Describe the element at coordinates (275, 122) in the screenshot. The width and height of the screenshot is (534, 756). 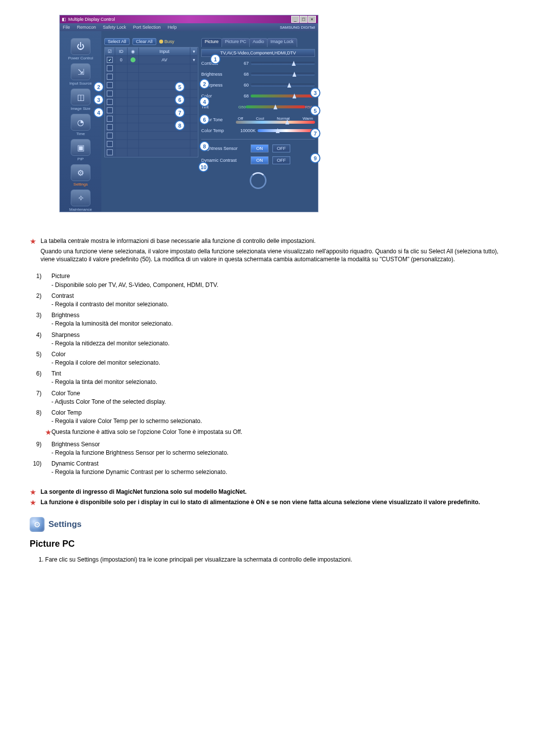
I see `color-tone-slider` at that location.